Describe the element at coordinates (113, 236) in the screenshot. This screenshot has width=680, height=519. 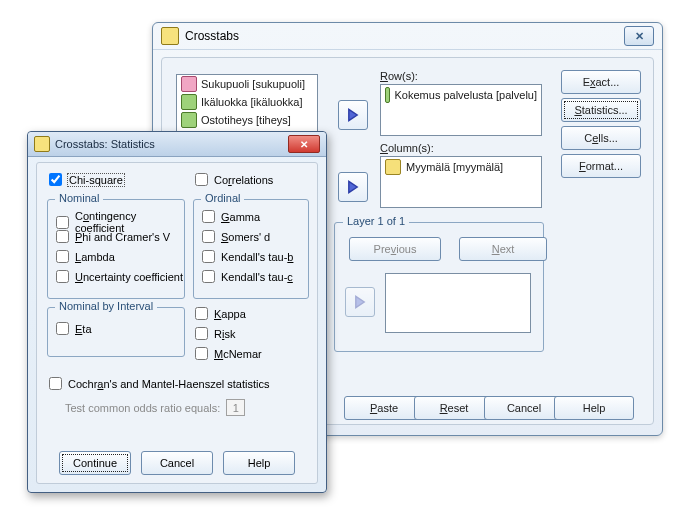
I see `phi-cramers-v-checkbox: Phi and Cramer's V` at that location.